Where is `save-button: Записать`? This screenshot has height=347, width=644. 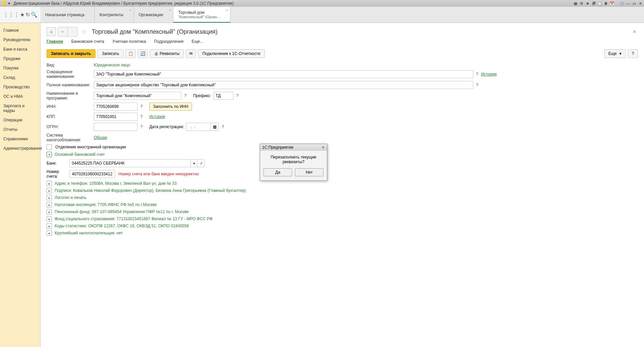
save-button: Записать is located at coordinates (111, 54).